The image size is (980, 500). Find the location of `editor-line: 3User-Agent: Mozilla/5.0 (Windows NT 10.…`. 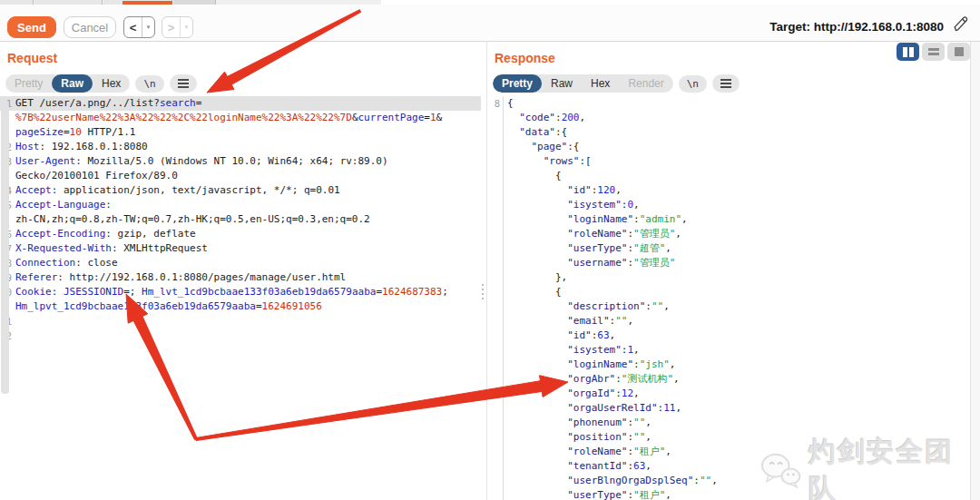

editor-line: 3User-Agent: Mozilla/5.0 (Windows NT 10.… is located at coordinates (240, 162).